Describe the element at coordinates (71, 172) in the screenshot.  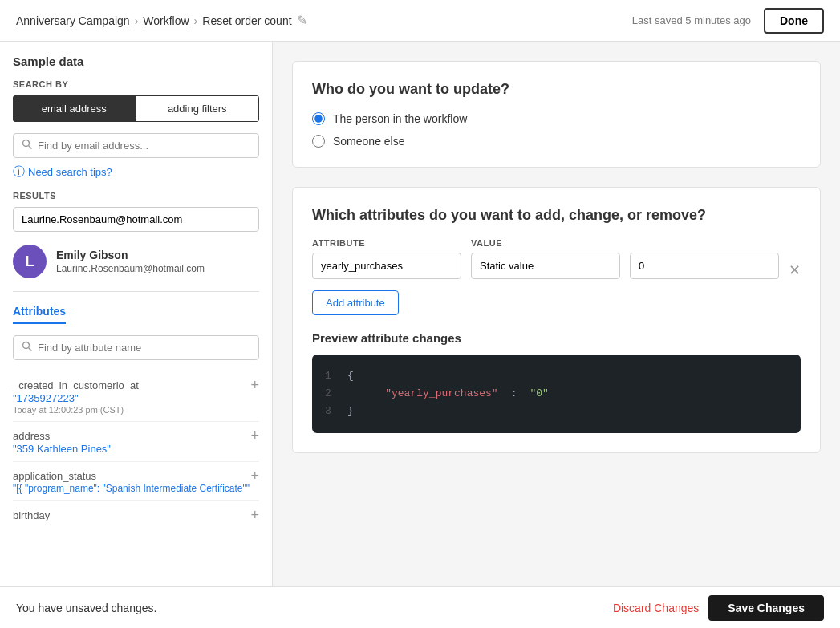
I see `search-tips-label: Need search tips?` at that location.